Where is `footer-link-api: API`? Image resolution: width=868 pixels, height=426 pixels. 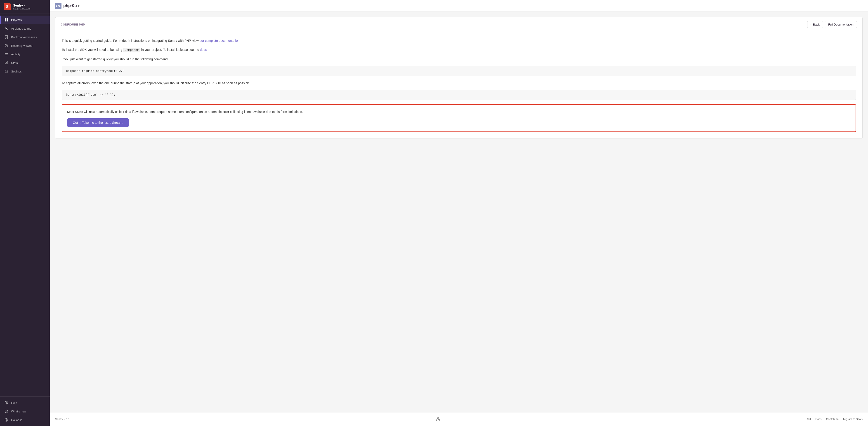
footer-link-api: API is located at coordinates (809, 419).